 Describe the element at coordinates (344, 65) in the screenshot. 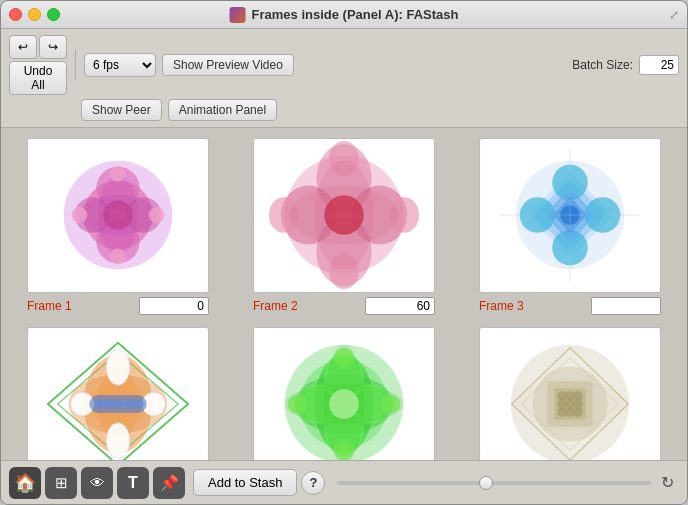

I see `toolbar-row-1: ↩ ↪ Undo All 6 fps 1 fps 2 fps 4 fps 8 f…` at that location.